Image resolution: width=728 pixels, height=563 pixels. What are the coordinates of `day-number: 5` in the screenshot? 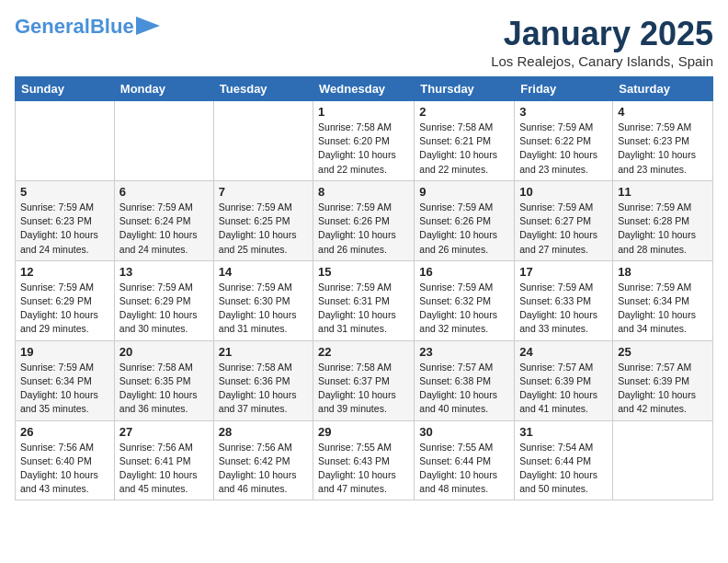 It's located at (64, 191).